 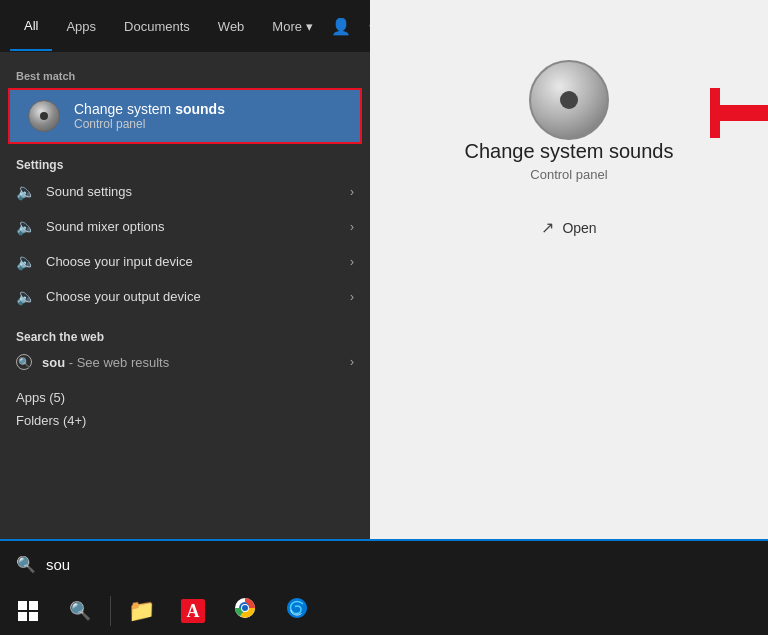 What do you see at coordinates (352, 262) in the screenshot?
I see `arrow-icon-3: ›` at bounding box center [352, 262].